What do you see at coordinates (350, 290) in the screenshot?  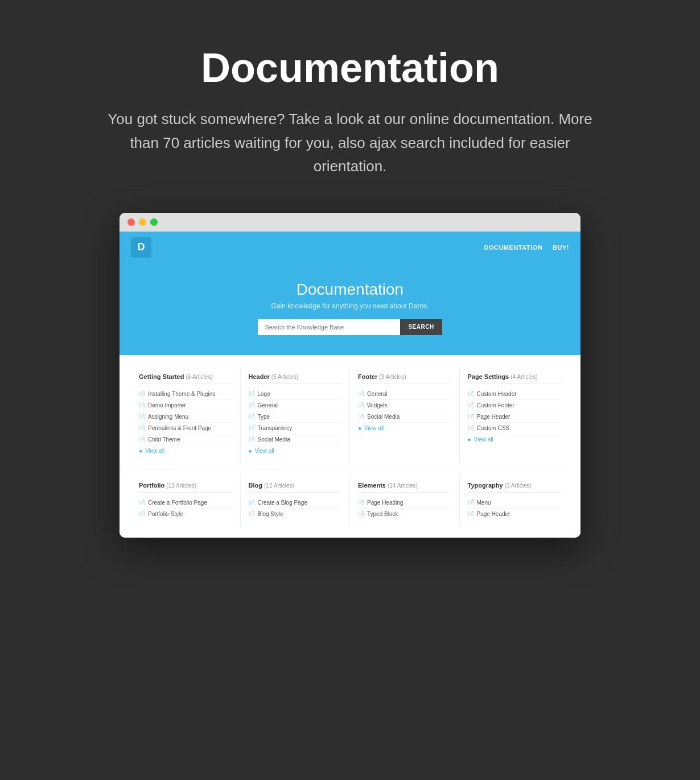 I see `doc-hero-title: Documentation` at bounding box center [350, 290].